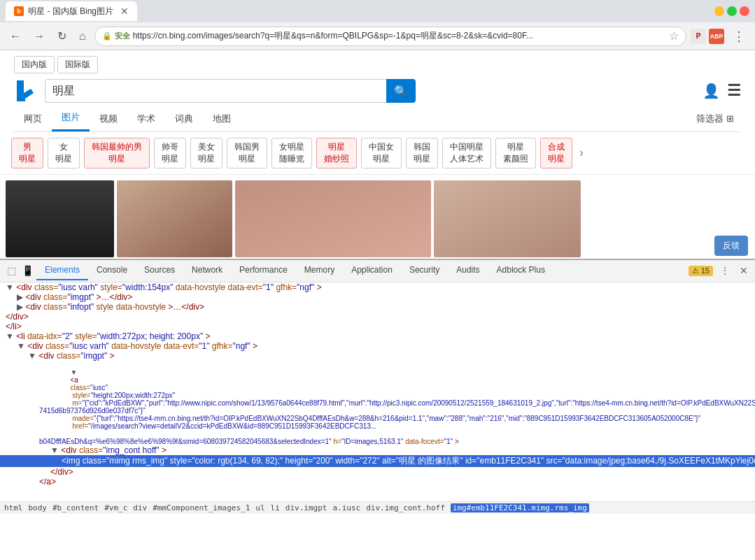  Describe the element at coordinates (202, 508) in the screenshot. I see `breadcrumb-mm-component: #mmComponent_images_1` at that location.